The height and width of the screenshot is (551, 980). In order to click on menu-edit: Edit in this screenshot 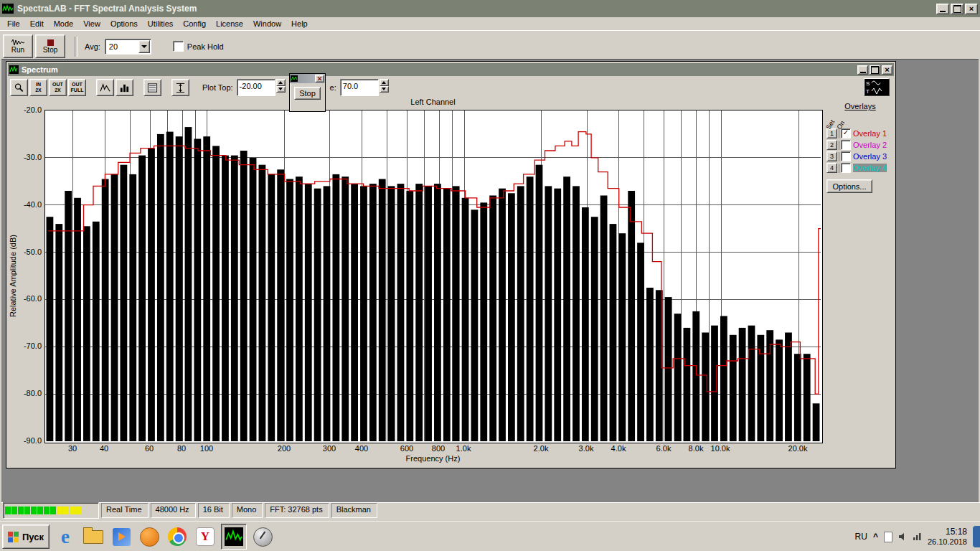, I will do `click(37, 24)`.